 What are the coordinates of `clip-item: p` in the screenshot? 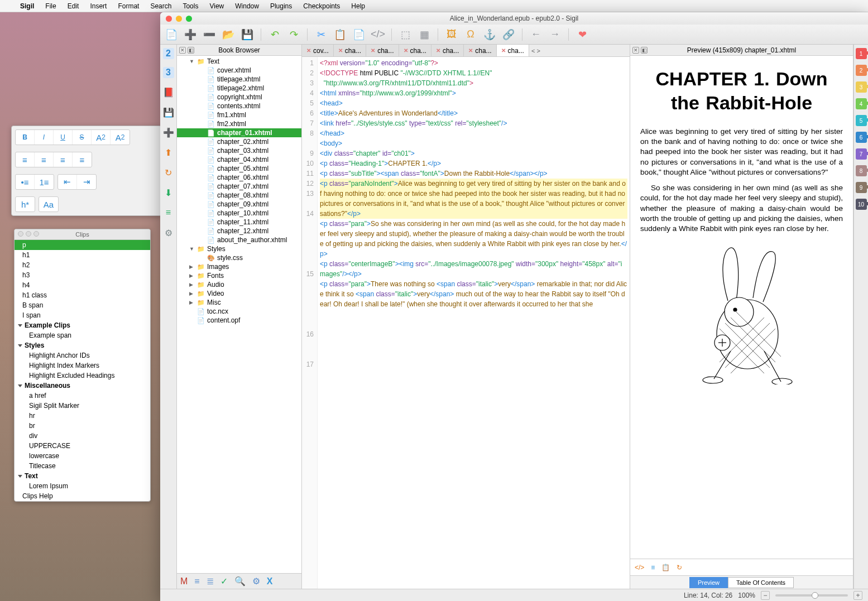 It's located at (83, 245).